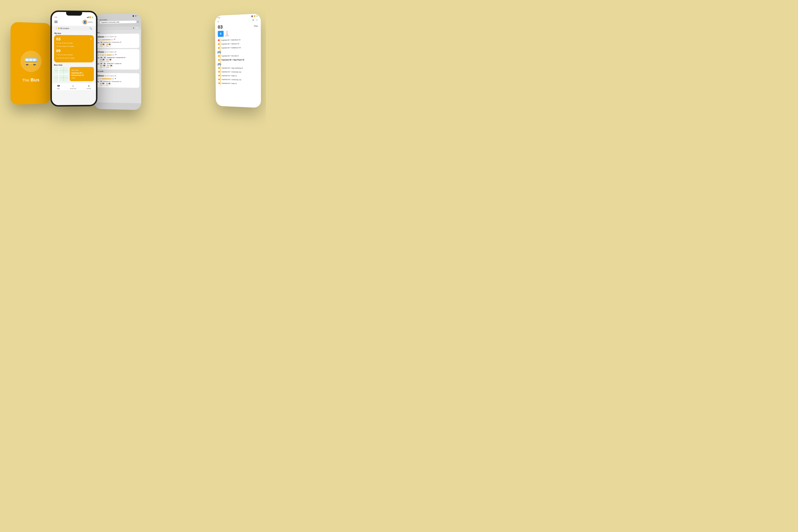 This screenshot has width=798, height=532. I want to click on splash-content: The Bus, so click(31, 64).